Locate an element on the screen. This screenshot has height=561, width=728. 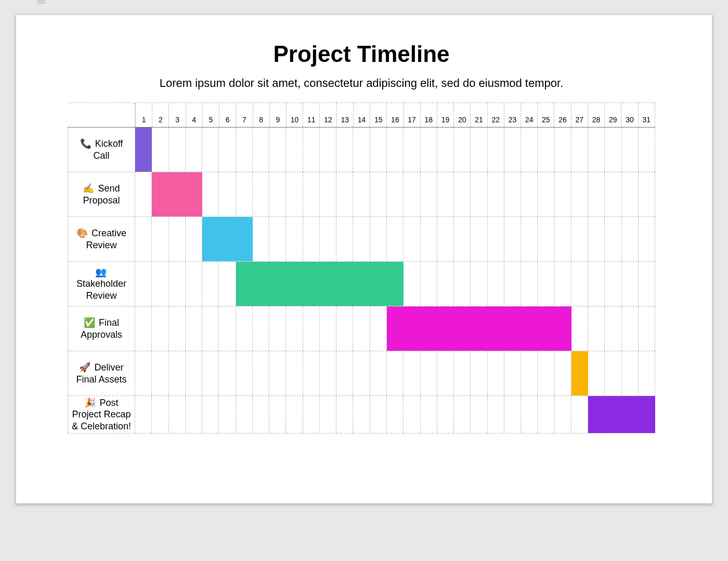
task-icon: 📞 is located at coordinates (86, 144).